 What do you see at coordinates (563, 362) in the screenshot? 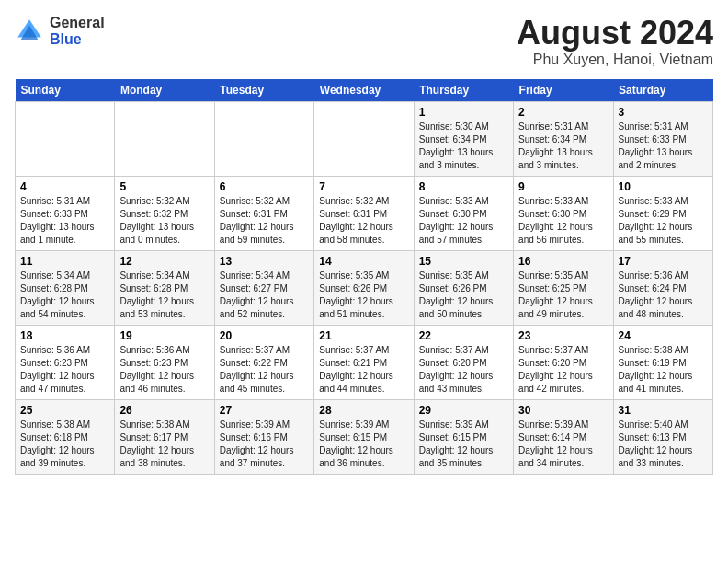
I see `calendar-cell: 23Sunrise: 5:37 AM Sunset: 6:20 PM Dayli…` at bounding box center [563, 362].